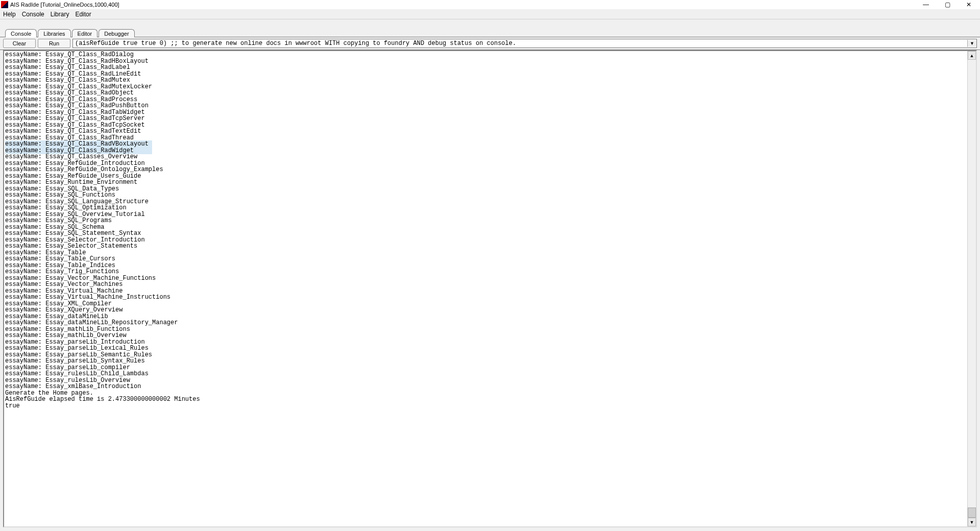  Describe the element at coordinates (490, 5) in the screenshot. I see `titlebar: AIS RadIde [Tutorial_OnlineDocs,1000,400…` at that location.